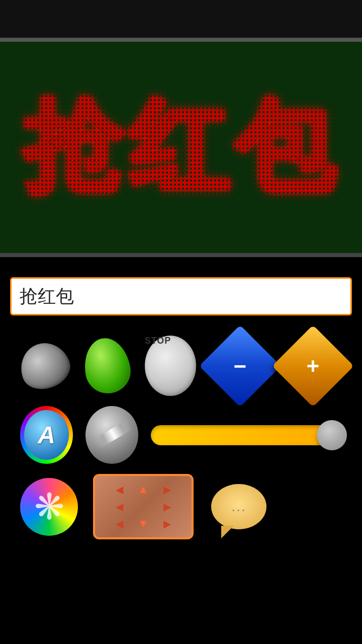 The image size is (362, 644). I want to click on stone-button, so click(45, 366).